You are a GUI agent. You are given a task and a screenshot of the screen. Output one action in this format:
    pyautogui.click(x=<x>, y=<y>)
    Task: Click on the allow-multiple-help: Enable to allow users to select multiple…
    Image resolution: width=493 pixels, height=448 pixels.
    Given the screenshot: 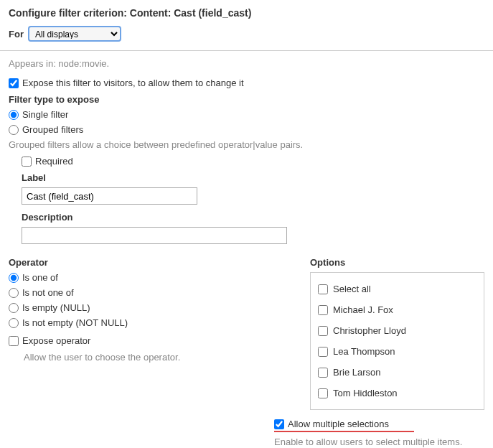 What is the action you would take?
    pyautogui.click(x=379, y=442)
    